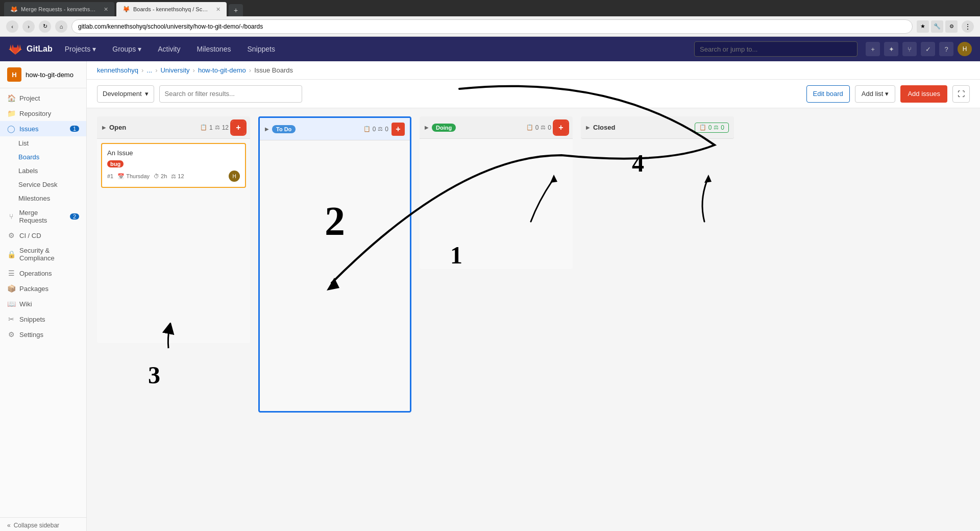 The height and width of the screenshot is (531, 980). What do you see at coordinates (214, 49) in the screenshot?
I see `nav-item-milestones: Milestones` at bounding box center [214, 49].